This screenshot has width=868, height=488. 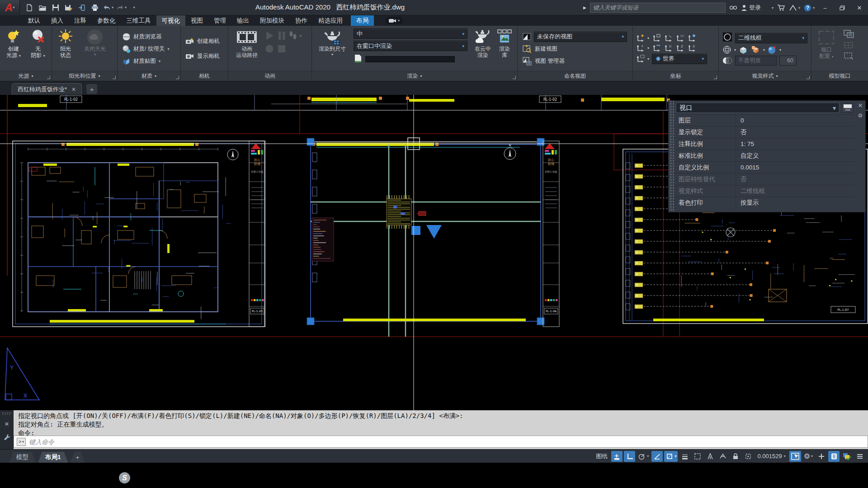 What do you see at coordinates (410, 46) in the screenshot?
I see `render-destination-select: 在窗口中渲染▾` at bounding box center [410, 46].